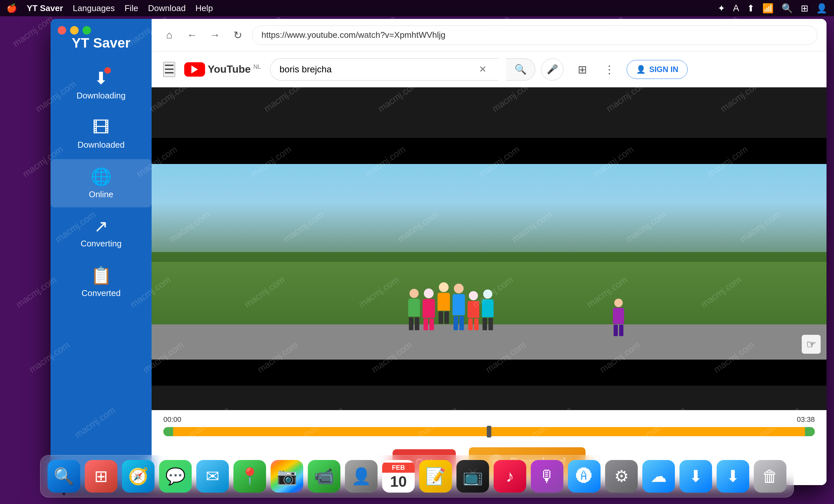 This screenshot has height=504, width=834. What do you see at coordinates (489, 232) in the screenshot?
I see `trees-bg` at bounding box center [489, 232].